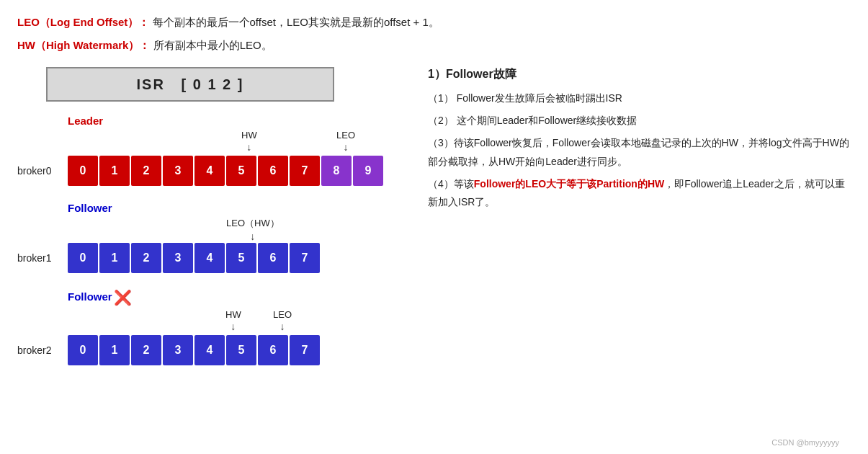  I want to click on broker2-cell-1: 1, so click(115, 350).